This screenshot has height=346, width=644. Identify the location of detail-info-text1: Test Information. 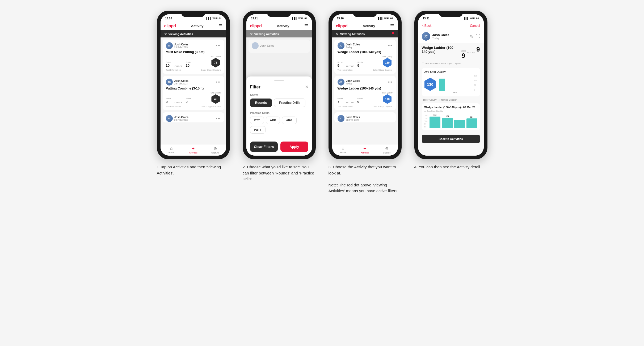
(433, 63).